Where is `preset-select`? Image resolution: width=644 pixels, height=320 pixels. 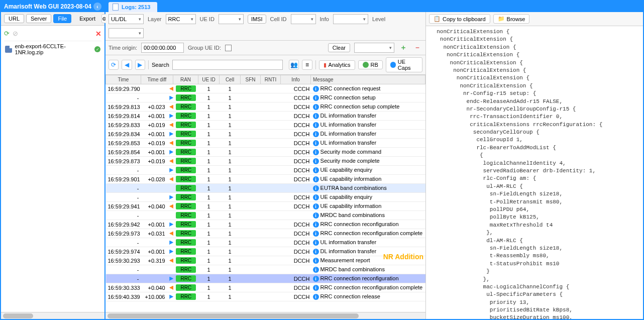 preset-select is located at coordinates (374, 48).